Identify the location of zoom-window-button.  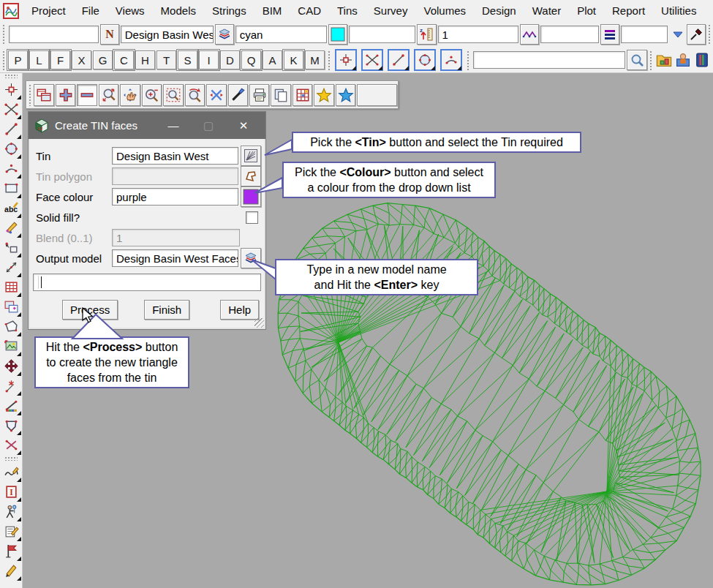
(173, 95).